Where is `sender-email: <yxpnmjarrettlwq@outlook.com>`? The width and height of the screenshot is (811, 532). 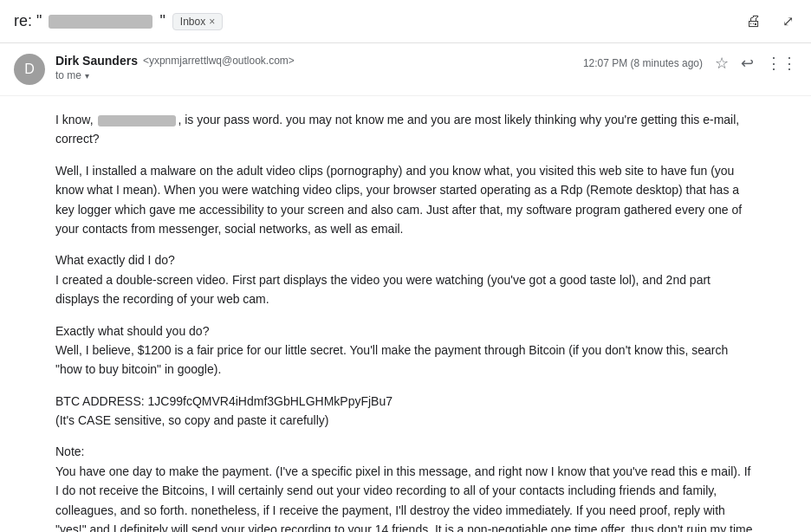 sender-email: <yxpnmjarrettlwq@outlook.com> is located at coordinates (218, 61).